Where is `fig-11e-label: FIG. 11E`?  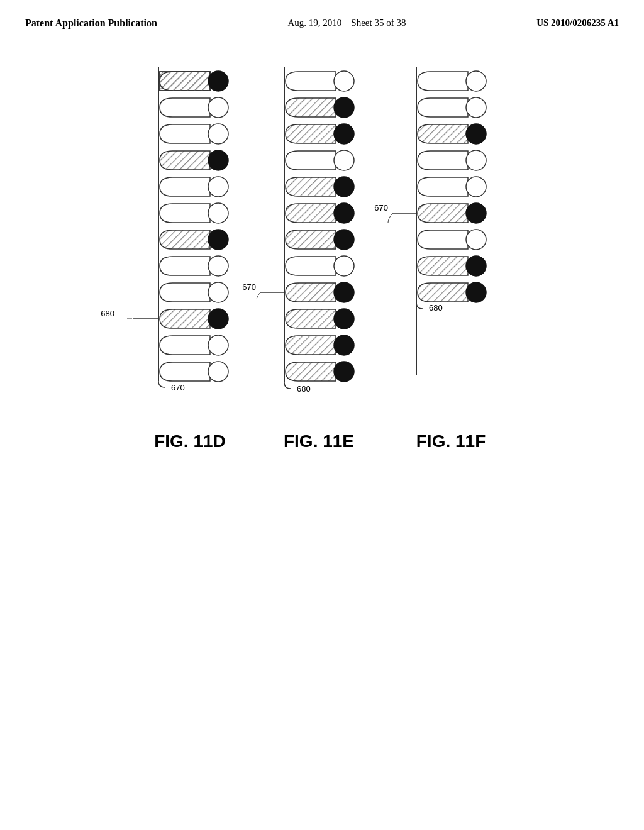
fig-11e-label: FIG. 11E is located at coordinates (319, 441).